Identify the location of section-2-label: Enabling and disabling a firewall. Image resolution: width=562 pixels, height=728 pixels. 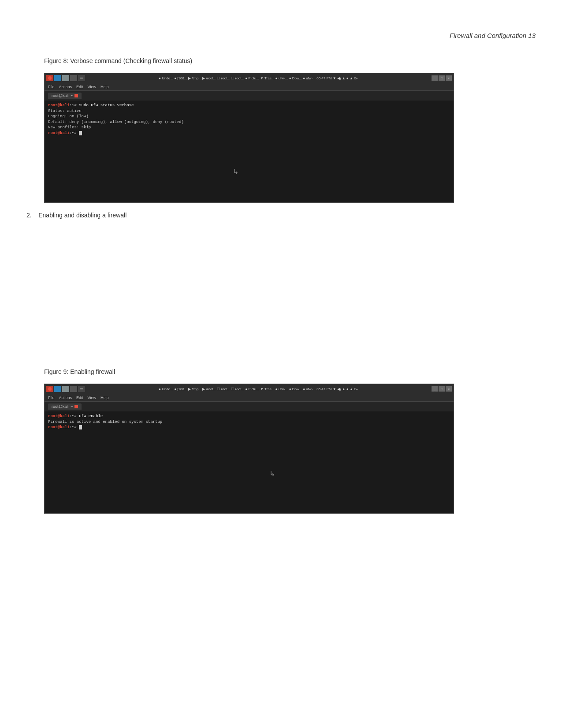
(82, 215).